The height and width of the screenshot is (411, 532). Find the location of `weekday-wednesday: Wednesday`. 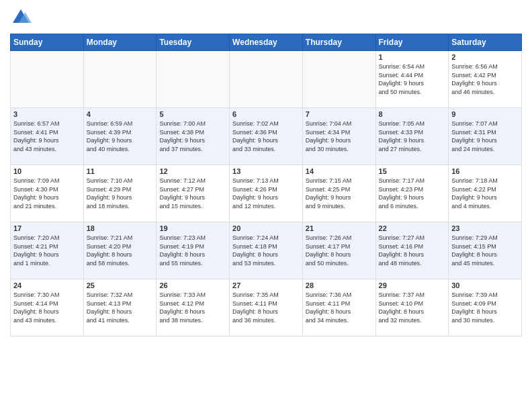

weekday-wednesday: Wednesday is located at coordinates (266, 43).